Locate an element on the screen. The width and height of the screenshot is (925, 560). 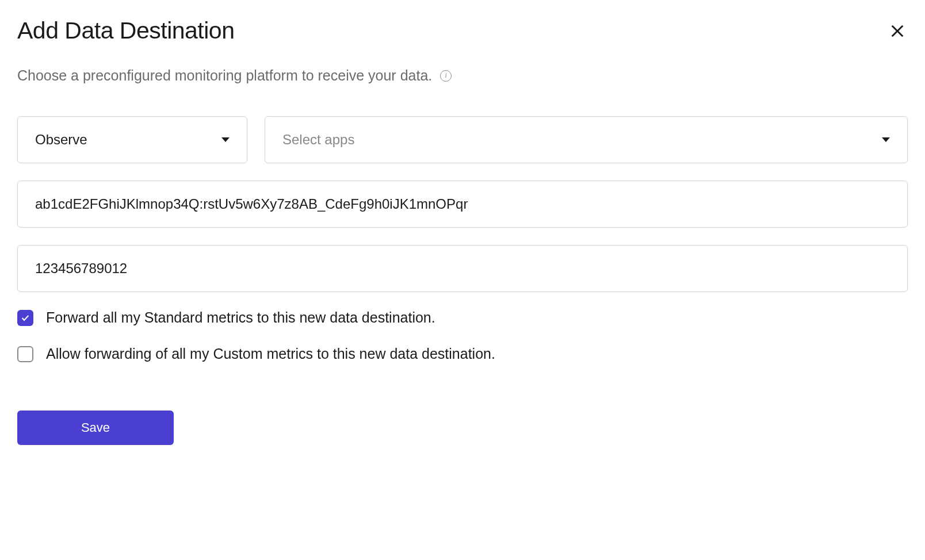
checkbox-custom-metrics is located at coordinates (25, 354).